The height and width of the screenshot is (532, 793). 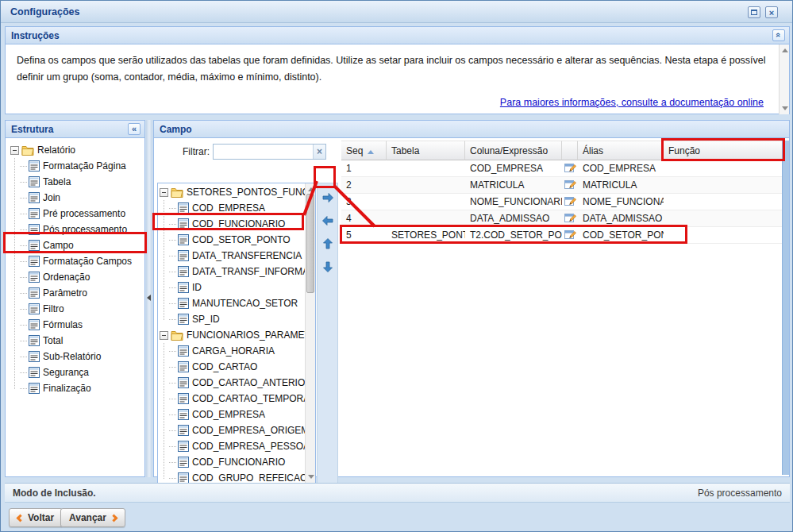 What do you see at coordinates (364, 151) in the screenshot?
I see `column-header-seq: Seq` at bounding box center [364, 151].